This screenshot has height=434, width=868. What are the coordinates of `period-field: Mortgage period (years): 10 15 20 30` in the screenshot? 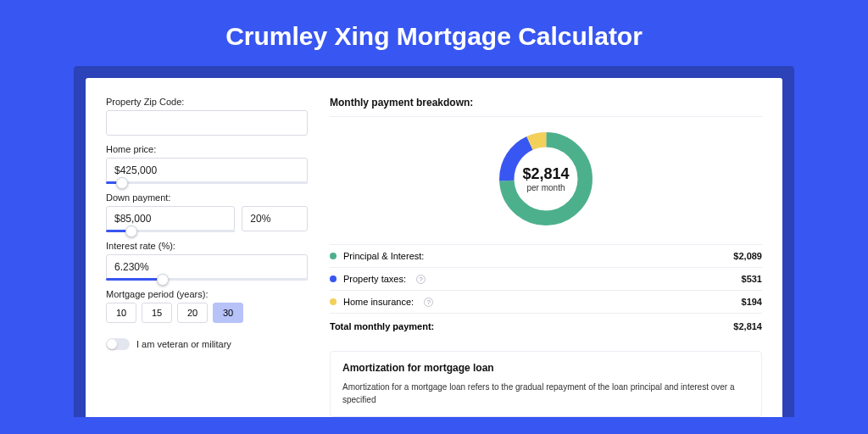 It's located at (207, 306).